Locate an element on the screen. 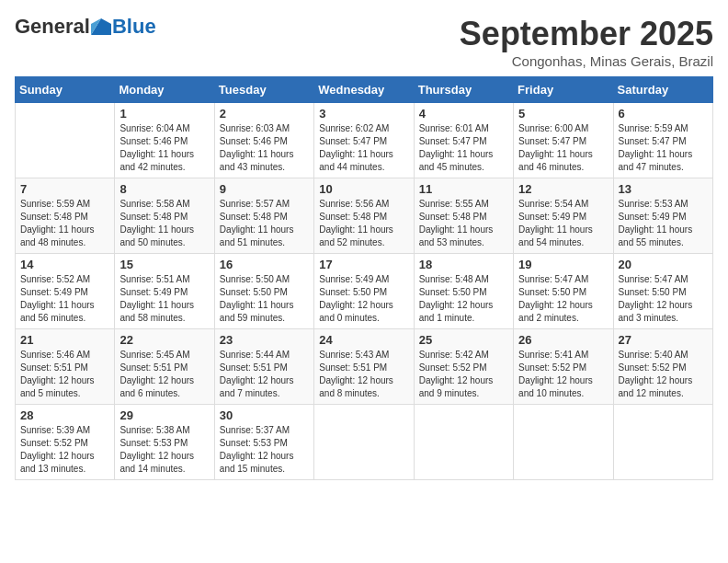 Image resolution: width=728 pixels, height=563 pixels. day-number: 22 is located at coordinates (164, 340).